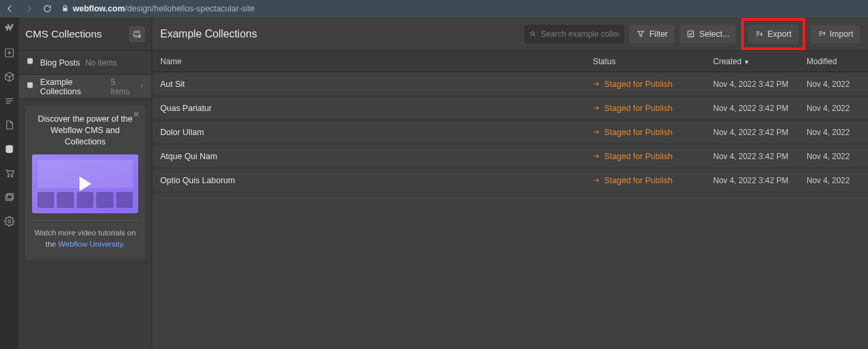 Image resolution: width=868 pixels, height=349 pixels. What do you see at coordinates (9, 29) in the screenshot?
I see `webflow-logo-icon` at bounding box center [9, 29].